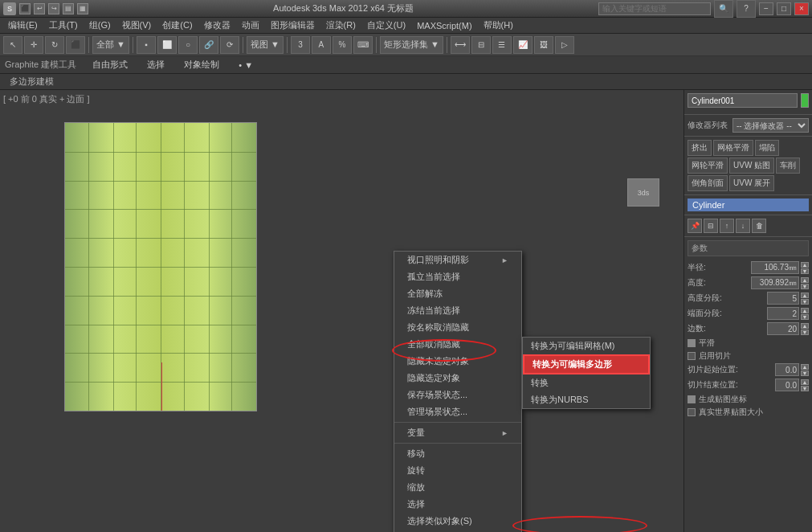  I want to click on tool-move: ✛, so click(34, 45).